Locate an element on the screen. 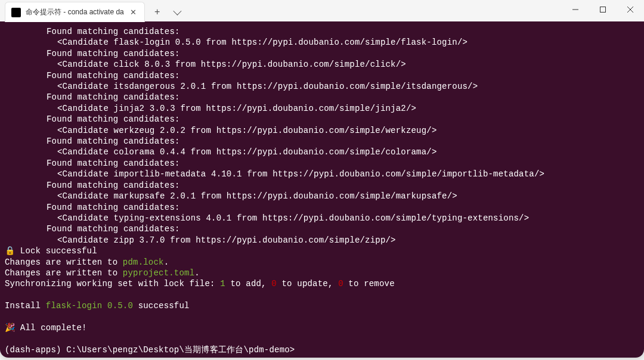 The image size is (644, 360). terminal-line: <Candidate colorama 0.4.4 from https://p… is located at coordinates (348, 152).